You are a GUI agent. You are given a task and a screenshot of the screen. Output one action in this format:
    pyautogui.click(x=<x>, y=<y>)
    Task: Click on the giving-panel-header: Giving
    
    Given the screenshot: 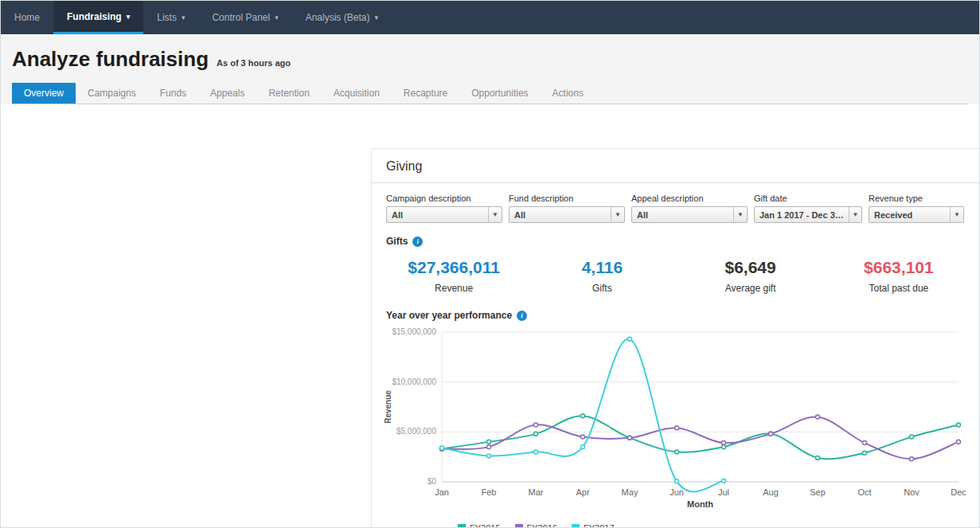 What is the action you would take?
    pyautogui.click(x=676, y=166)
    